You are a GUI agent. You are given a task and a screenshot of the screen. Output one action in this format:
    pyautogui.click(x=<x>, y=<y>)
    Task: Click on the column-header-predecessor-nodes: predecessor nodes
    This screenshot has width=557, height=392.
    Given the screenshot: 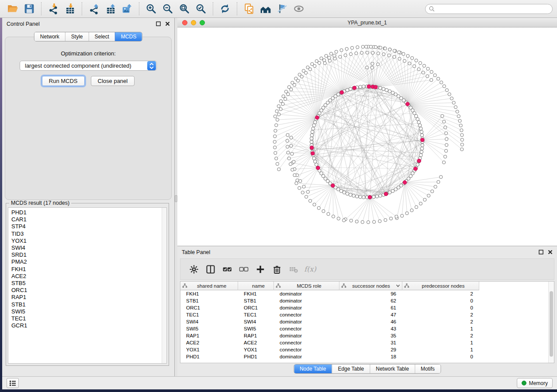 What is the action you would take?
    pyautogui.click(x=441, y=286)
    